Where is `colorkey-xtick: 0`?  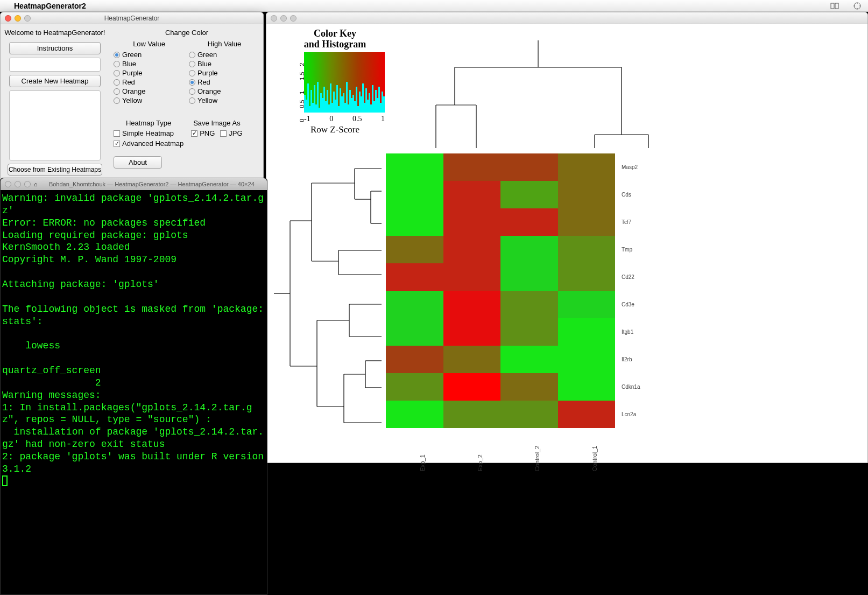
colorkey-xtick: 0 is located at coordinates (331, 119).